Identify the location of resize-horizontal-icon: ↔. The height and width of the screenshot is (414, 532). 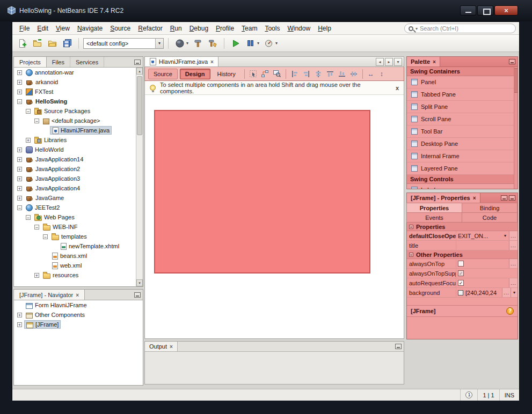
(371, 74).